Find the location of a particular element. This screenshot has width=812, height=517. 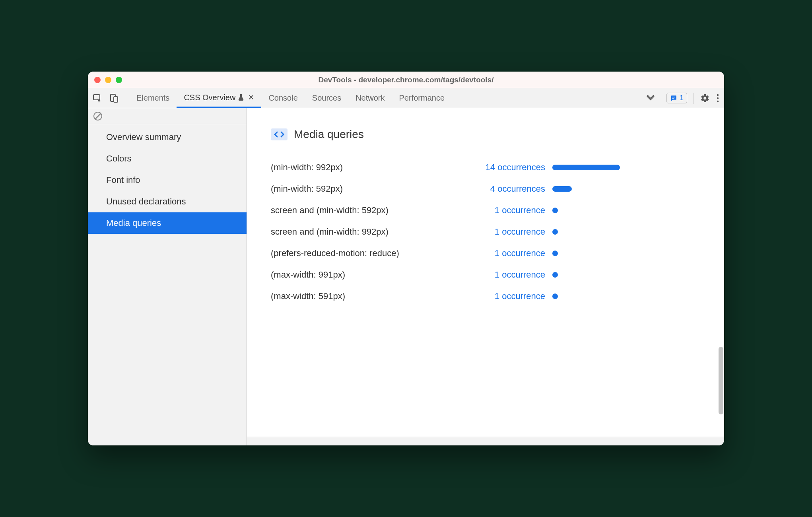

tab-label: Network is located at coordinates (370, 98).